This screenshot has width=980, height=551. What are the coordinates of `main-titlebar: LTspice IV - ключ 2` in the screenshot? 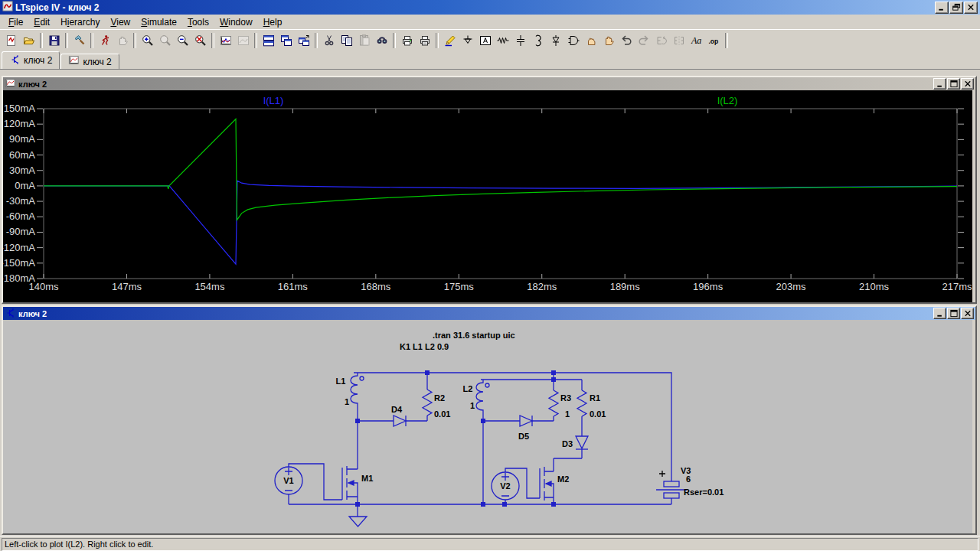 It's located at (490, 8).